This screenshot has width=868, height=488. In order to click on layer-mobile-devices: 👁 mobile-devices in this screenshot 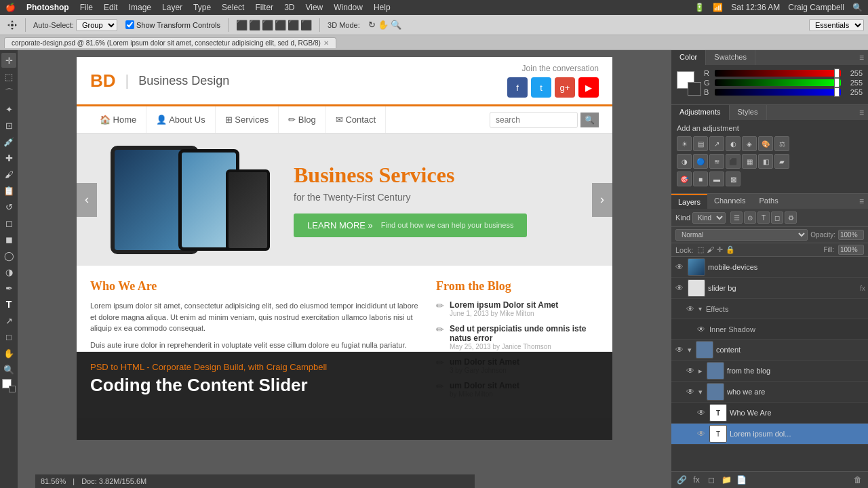, I will do `click(770, 267)`.